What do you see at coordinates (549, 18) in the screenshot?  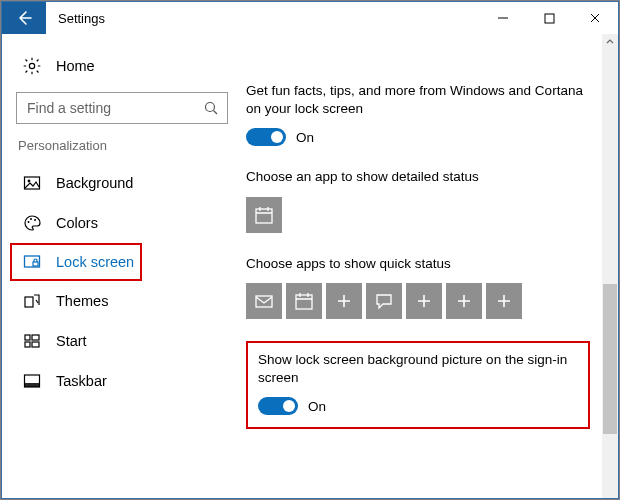 I see `maximize-button` at bounding box center [549, 18].